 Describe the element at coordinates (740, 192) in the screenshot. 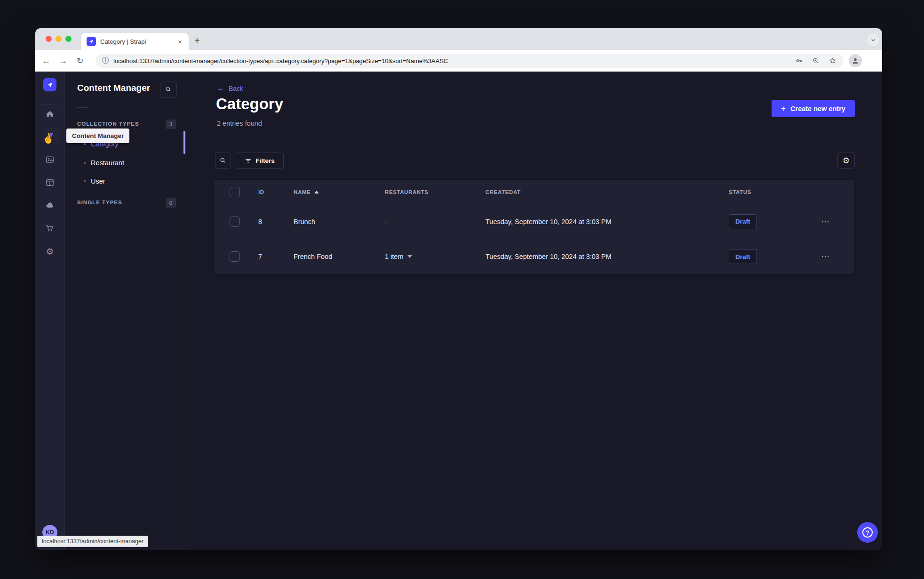

I see `column-header-status: STATUS` at that location.